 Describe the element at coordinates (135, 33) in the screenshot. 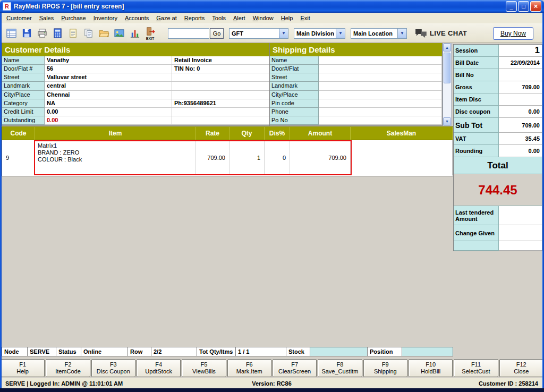

I see `chart-icon` at that location.